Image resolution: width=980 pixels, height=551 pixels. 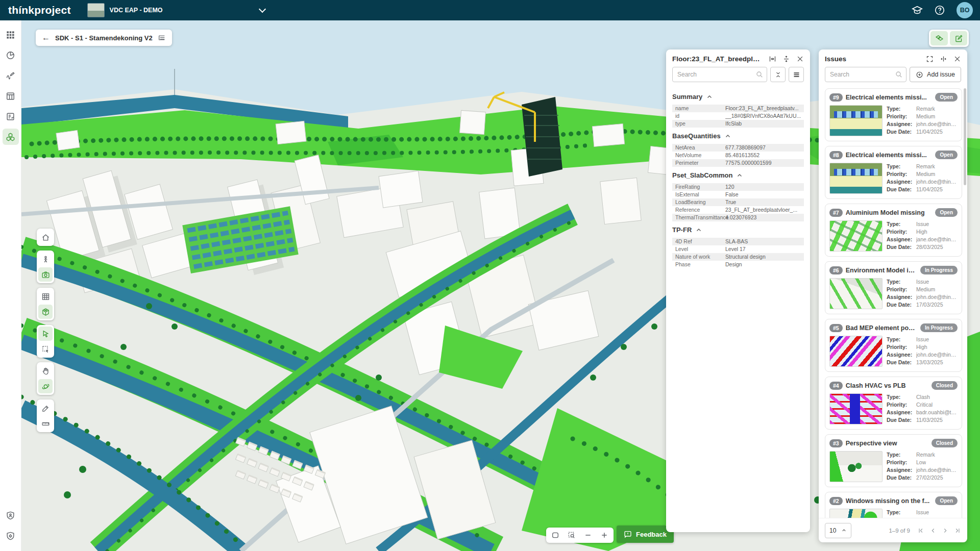 What do you see at coordinates (949, 38) in the screenshot?
I see `annotation-actions` at bounding box center [949, 38].